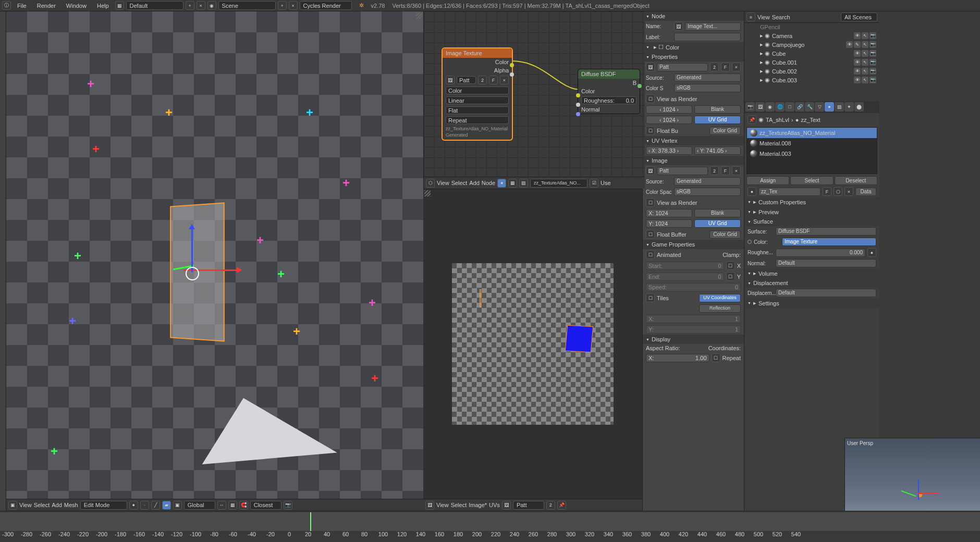 The image size is (980, 542). Describe the element at coordinates (707, 192) in the screenshot. I see `cspace-dd: sRGB` at that location.